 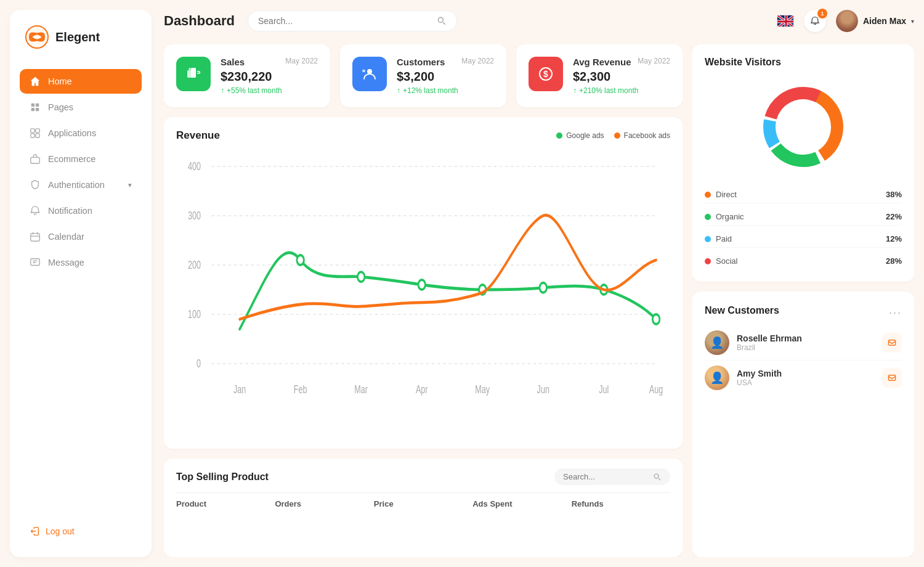 What do you see at coordinates (90, 107) in the screenshot?
I see `sidebar-item-label-pages: Pages` at bounding box center [90, 107].